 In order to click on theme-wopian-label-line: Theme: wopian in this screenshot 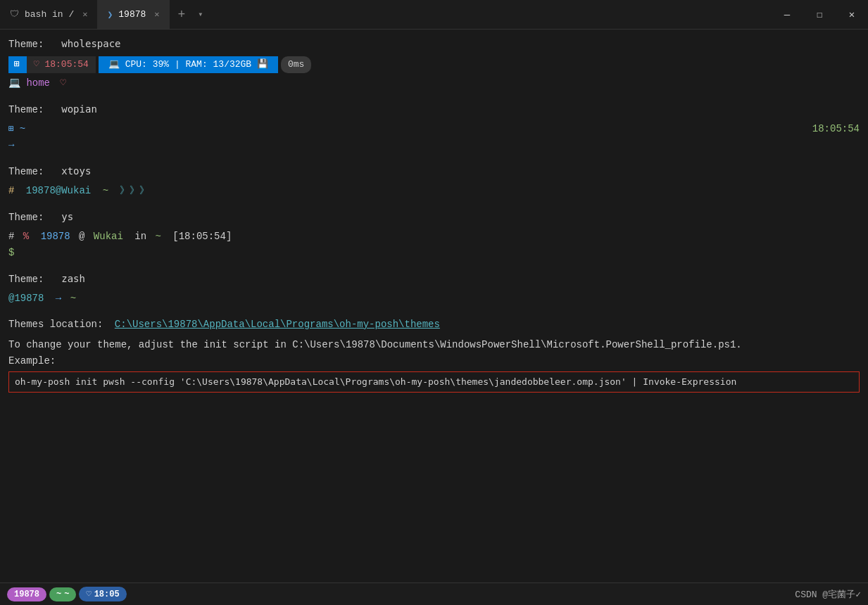, I will do `click(434, 110)`.